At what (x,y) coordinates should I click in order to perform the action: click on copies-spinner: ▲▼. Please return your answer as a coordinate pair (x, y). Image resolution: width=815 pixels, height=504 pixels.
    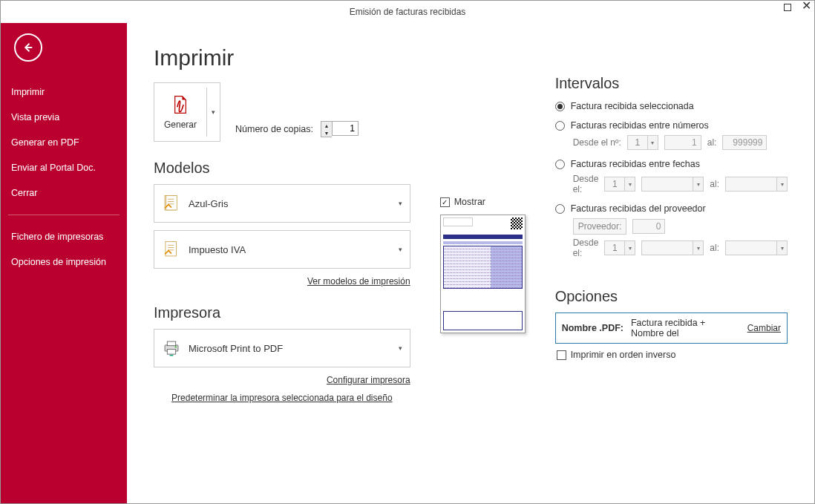
    Looking at the image, I should click on (340, 129).